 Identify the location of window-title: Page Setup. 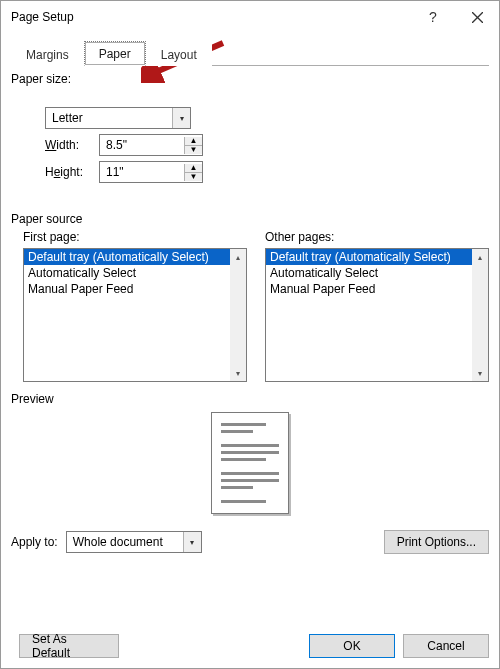
(211, 17).